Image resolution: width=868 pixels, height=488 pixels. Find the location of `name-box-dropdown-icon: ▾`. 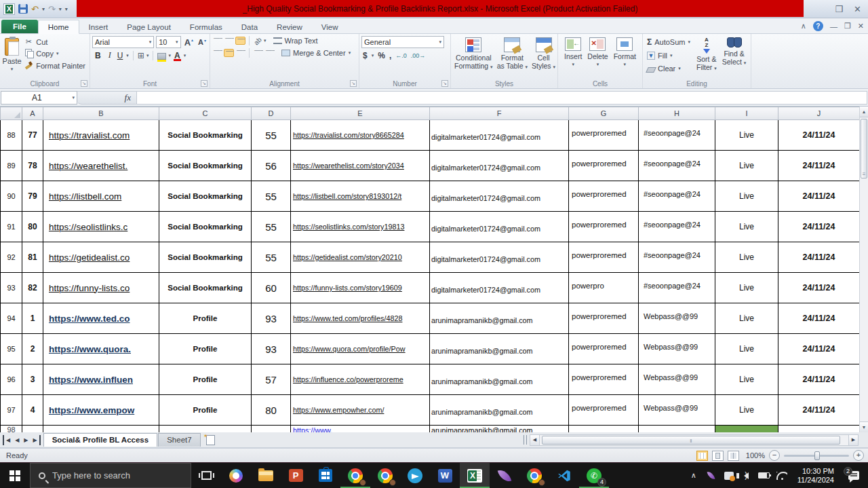

name-box-dropdown-icon: ▾ is located at coordinates (75, 98).